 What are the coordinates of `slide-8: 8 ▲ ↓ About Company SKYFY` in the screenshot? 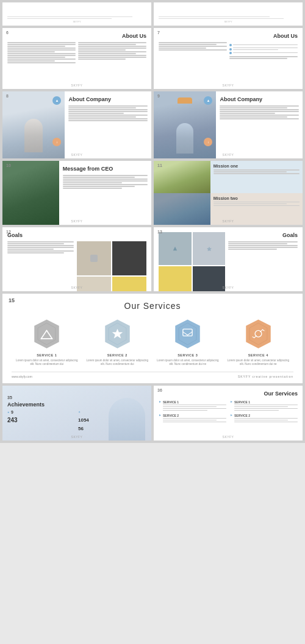 It's located at (77, 125).